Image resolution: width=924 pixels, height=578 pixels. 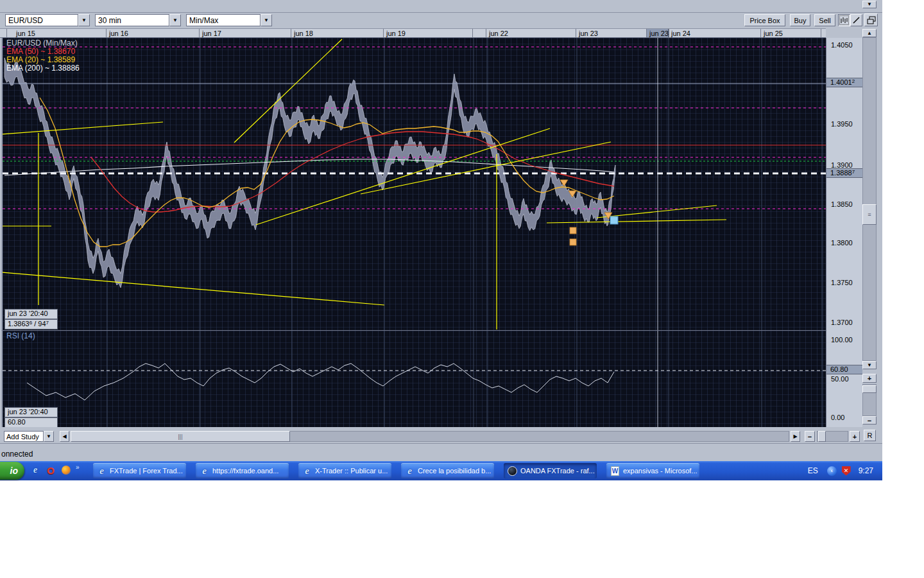 I want to click on rsi-label: RSI (14), so click(x=21, y=336).